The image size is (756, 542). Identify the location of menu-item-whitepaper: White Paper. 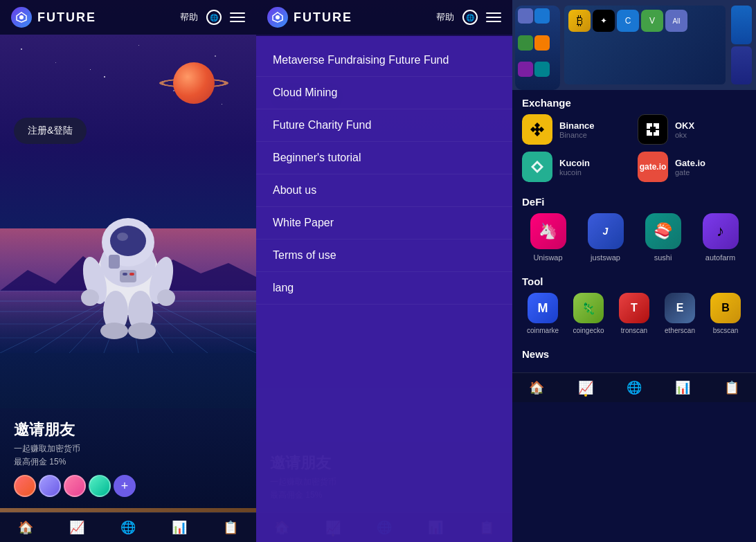
(384, 223).